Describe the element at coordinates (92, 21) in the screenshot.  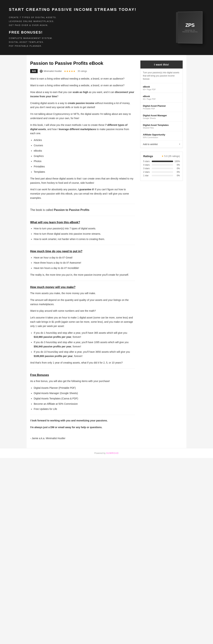
I see `hero-point-2: LEVERAGE ONLINE MARKETPLACES.` at that location.